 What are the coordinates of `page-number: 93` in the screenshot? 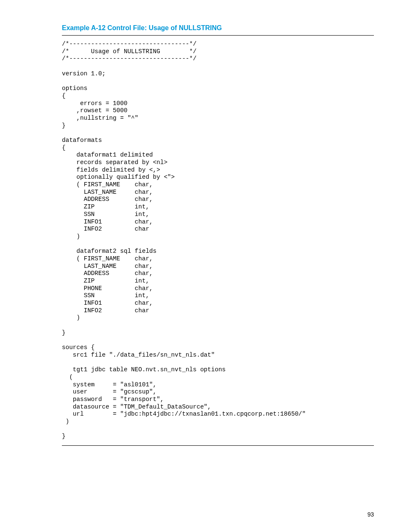 It's located at (371, 514).